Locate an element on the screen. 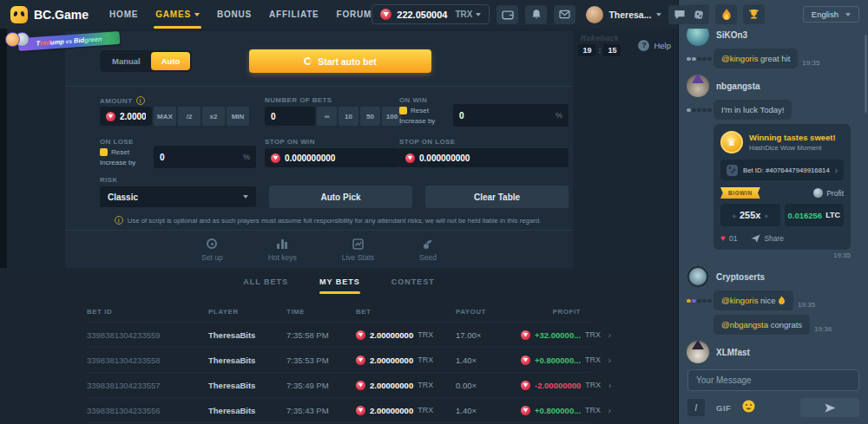  bet-id-text: Bet ID: #4076447949916814 is located at coordinates (786, 170).